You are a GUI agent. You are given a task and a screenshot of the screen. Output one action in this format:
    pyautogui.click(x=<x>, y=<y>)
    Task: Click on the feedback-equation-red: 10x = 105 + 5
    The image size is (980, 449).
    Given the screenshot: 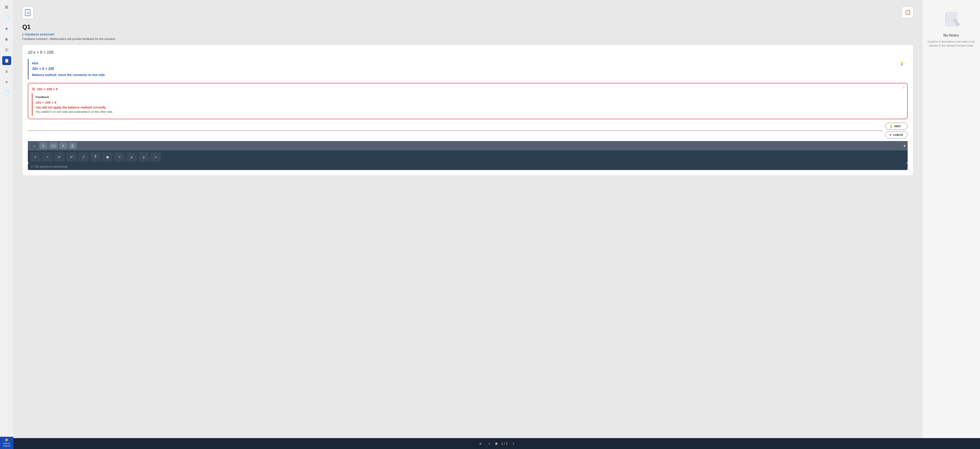 What is the action you would take?
    pyautogui.click(x=468, y=102)
    